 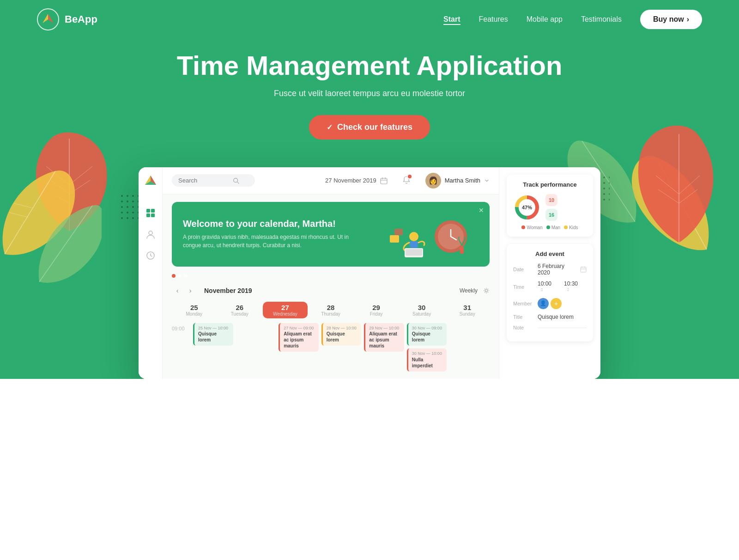 What do you see at coordinates (151, 234) in the screenshot?
I see `user-icon` at bounding box center [151, 234].